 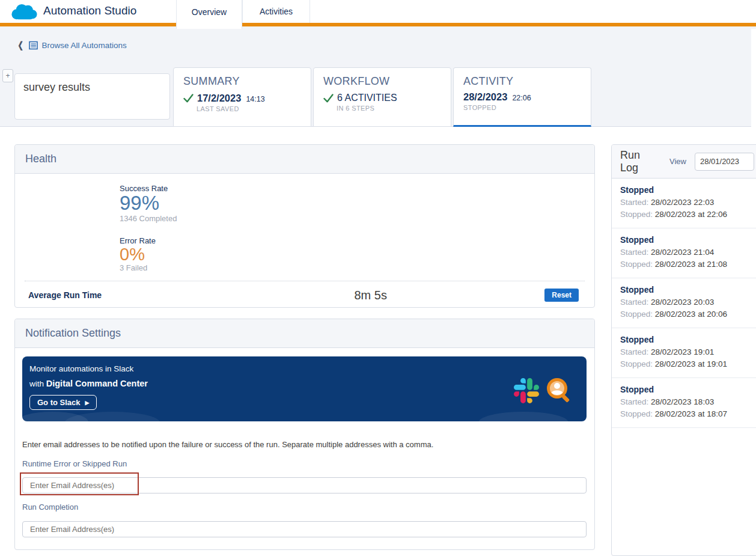 I want to click on run-completion-label: Run Completion, so click(x=50, y=507).